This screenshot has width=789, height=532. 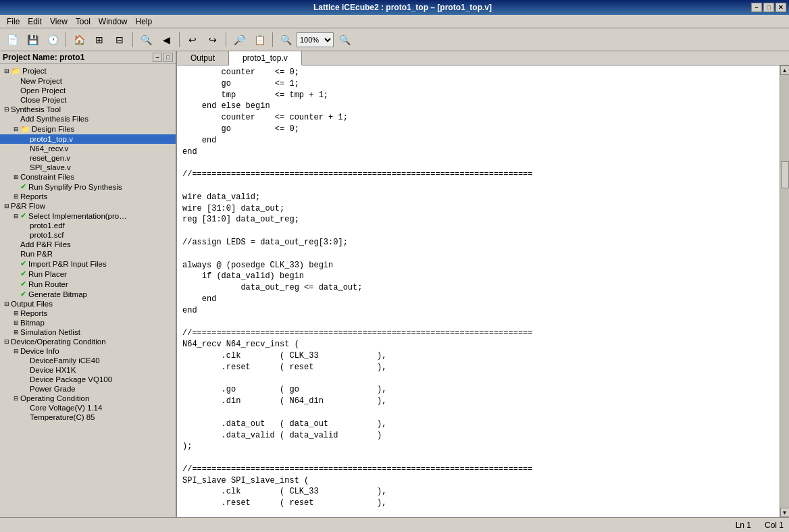 What do you see at coordinates (88, 323) in the screenshot?
I see `tree-item: ⊞Bitmap` at bounding box center [88, 323].